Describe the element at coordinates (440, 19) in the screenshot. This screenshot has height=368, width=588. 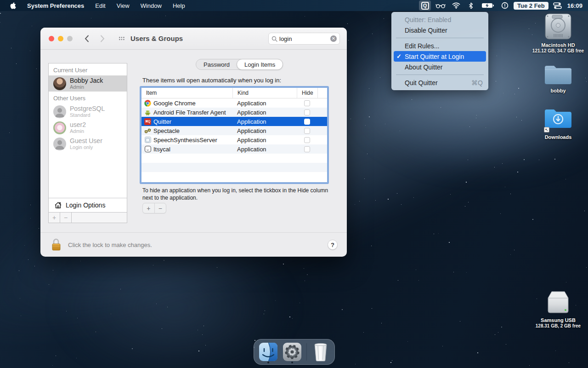
I see `menu-item-quitter-enabled: Quitter: Enabled` at that location.